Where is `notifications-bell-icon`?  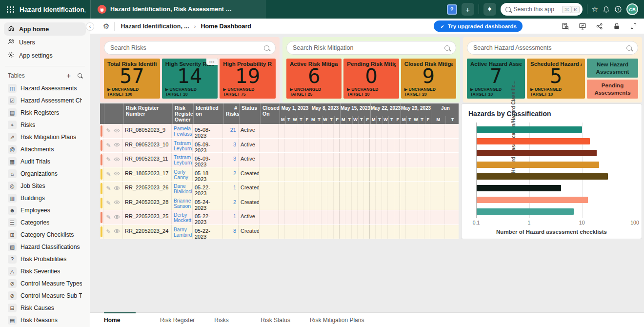
notifications-bell-icon is located at coordinates (606, 10).